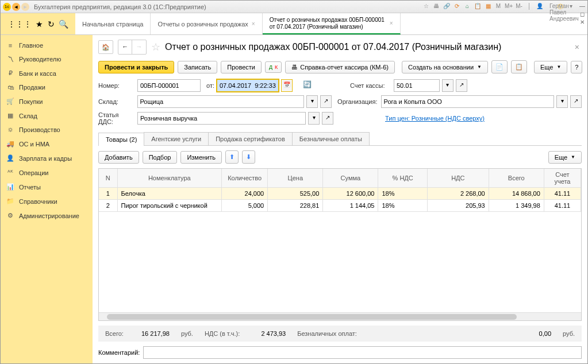 The image size is (588, 364). What do you see at coordinates (577, 47) in the screenshot?
I see `close-page-button: ×` at bounding box center [577, 47].